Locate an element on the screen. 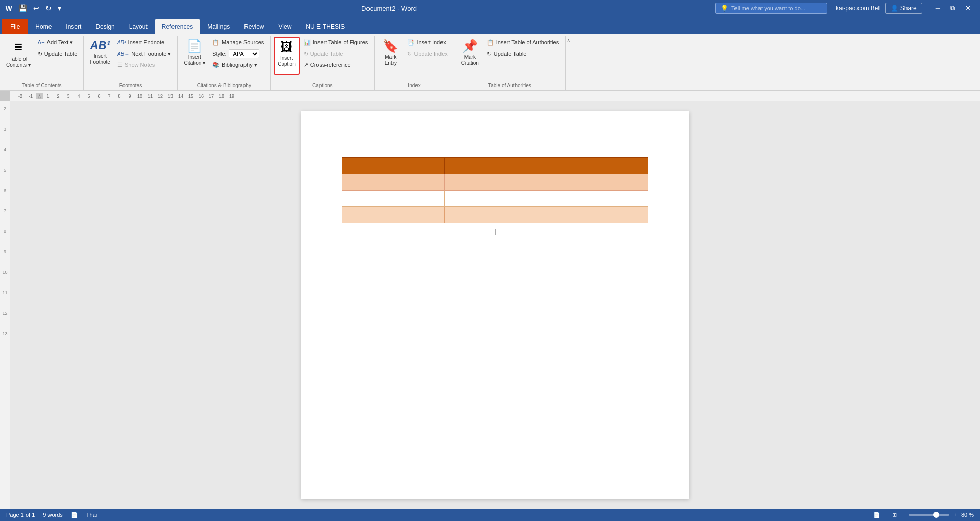 The height and width of the screenshot is (521, 980). group-citations-label: Citations & Bibliography is located at coordinates (224, 86).